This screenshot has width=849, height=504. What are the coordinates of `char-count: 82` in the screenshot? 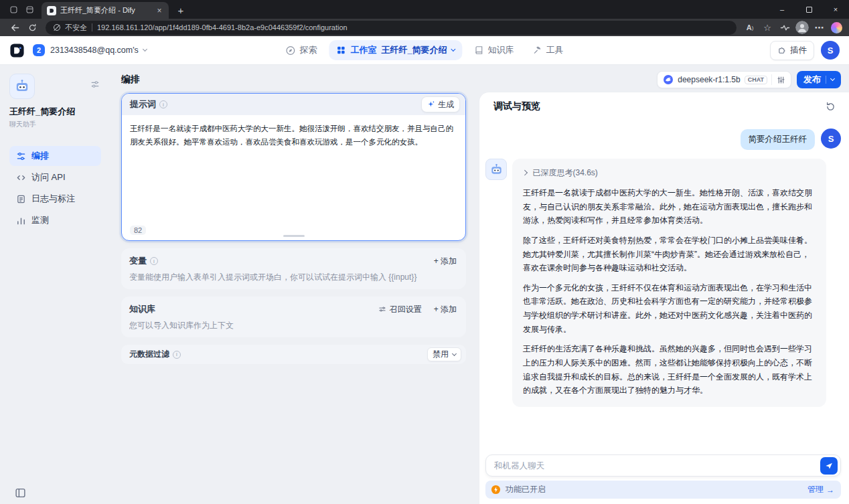 It's located at (138, 230).